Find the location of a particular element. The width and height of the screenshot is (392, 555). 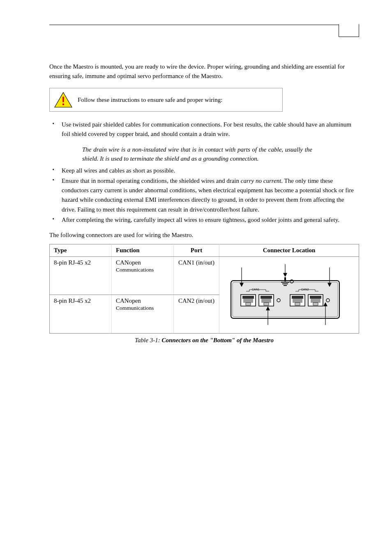

caution-icon is located at coordinates (63, 100).